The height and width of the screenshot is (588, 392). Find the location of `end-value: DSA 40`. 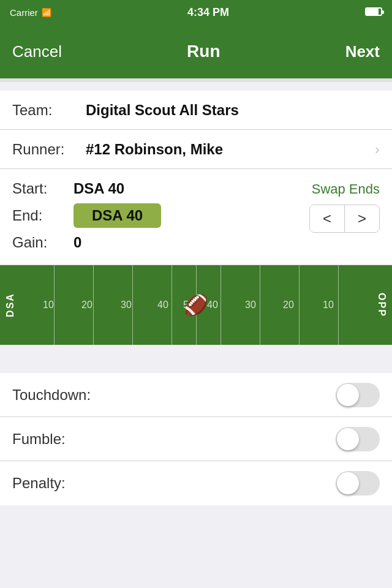

end-value: DSA 40 is located at coordinates (118, 216).